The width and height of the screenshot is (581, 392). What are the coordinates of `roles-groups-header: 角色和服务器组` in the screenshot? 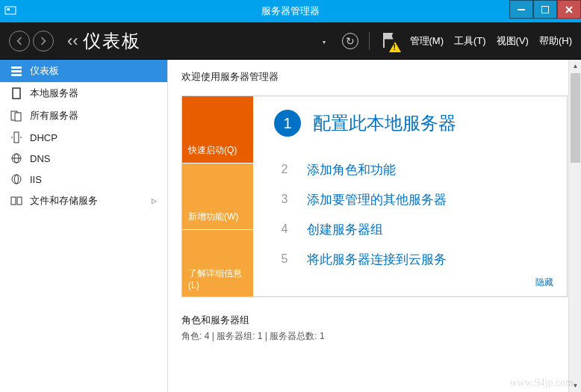 It's located at (381, 320).